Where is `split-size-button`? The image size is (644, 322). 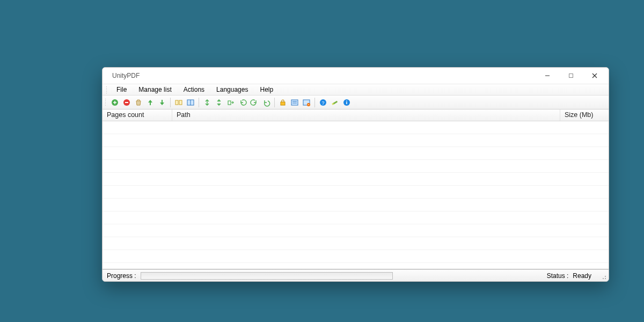 split-size-button is located at coordinates (207, 103).